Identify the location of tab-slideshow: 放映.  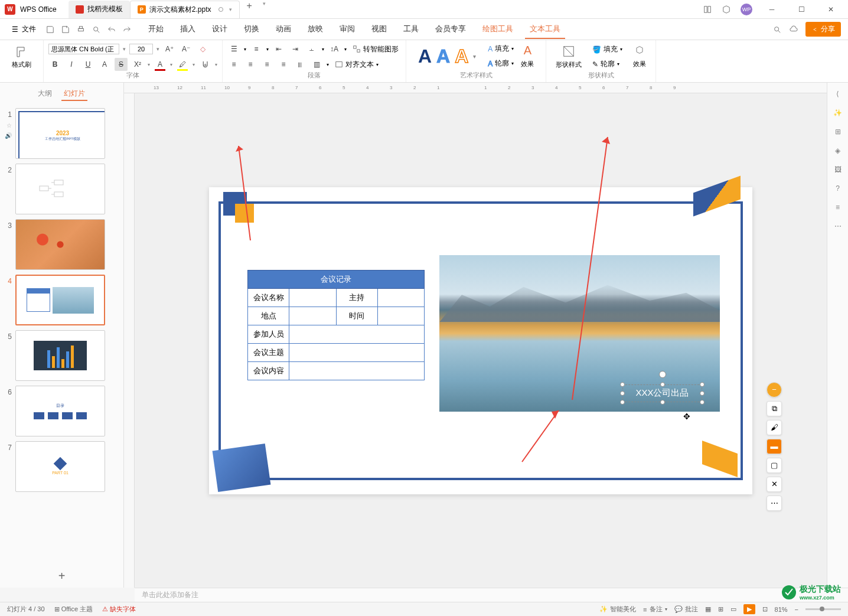
(315, 30).